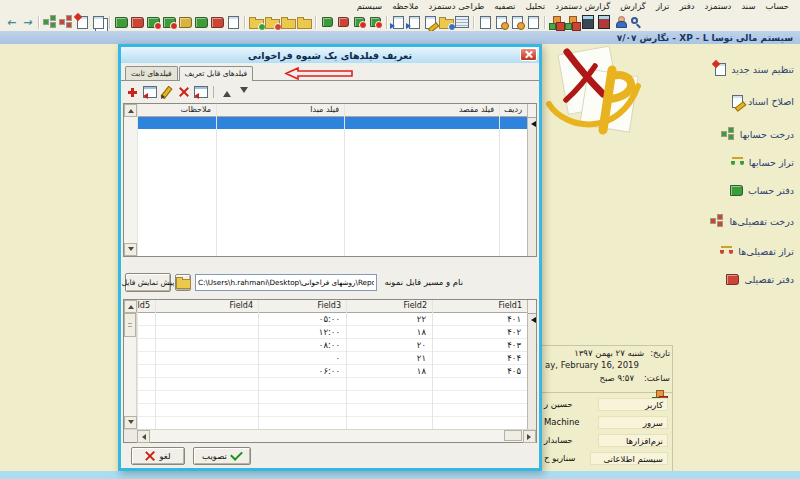  I want to click on book-small-green-button, so click(327, 22).